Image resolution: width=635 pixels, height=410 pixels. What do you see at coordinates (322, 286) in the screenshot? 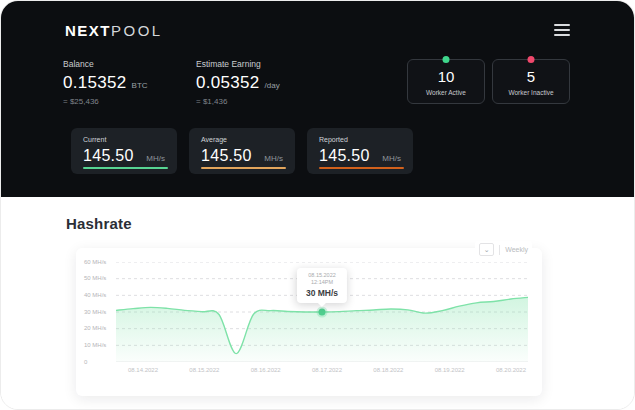
I see `chart-tooltip: 08.15.2022 12:14PM 30 MH/s` at bounding box center [322, 286].